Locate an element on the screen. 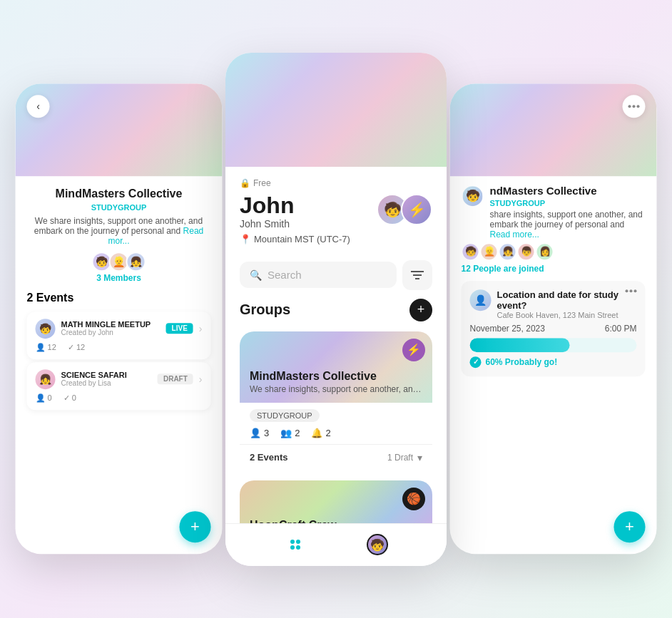 This screenshot has width=672, height=618. check-circle-icon: ✓ is located at coordinates (476, 362).